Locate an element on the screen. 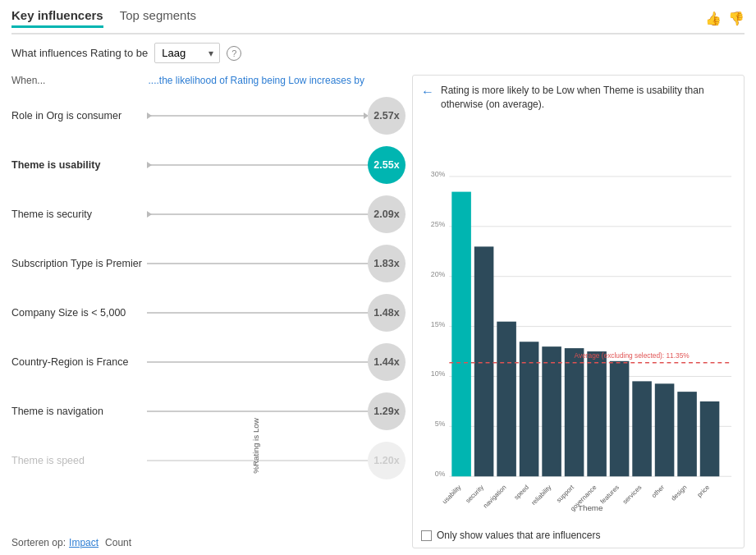 This screenshot has height=555, width=756. svg-text: 5% is located at coordinates (440, 424).